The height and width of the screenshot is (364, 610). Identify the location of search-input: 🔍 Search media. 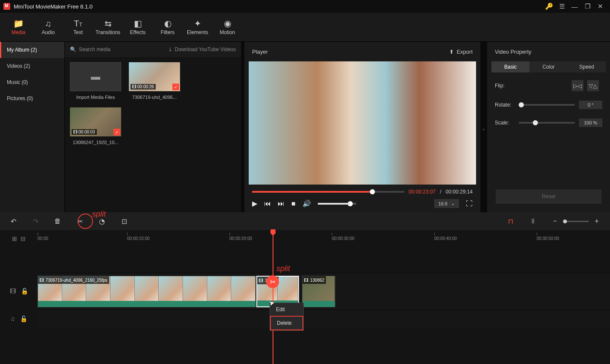
(117, 49).